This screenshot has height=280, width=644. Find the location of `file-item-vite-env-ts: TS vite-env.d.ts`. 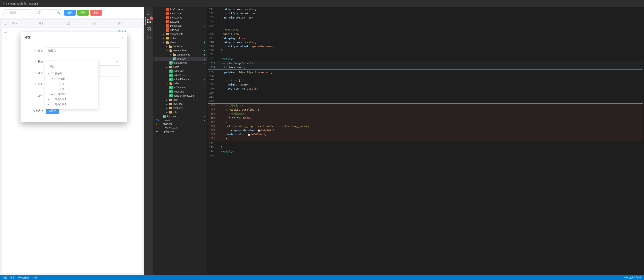

file-item-vite-env-ts: TS vite-env.d.ts is located at coordinates (180, 128).